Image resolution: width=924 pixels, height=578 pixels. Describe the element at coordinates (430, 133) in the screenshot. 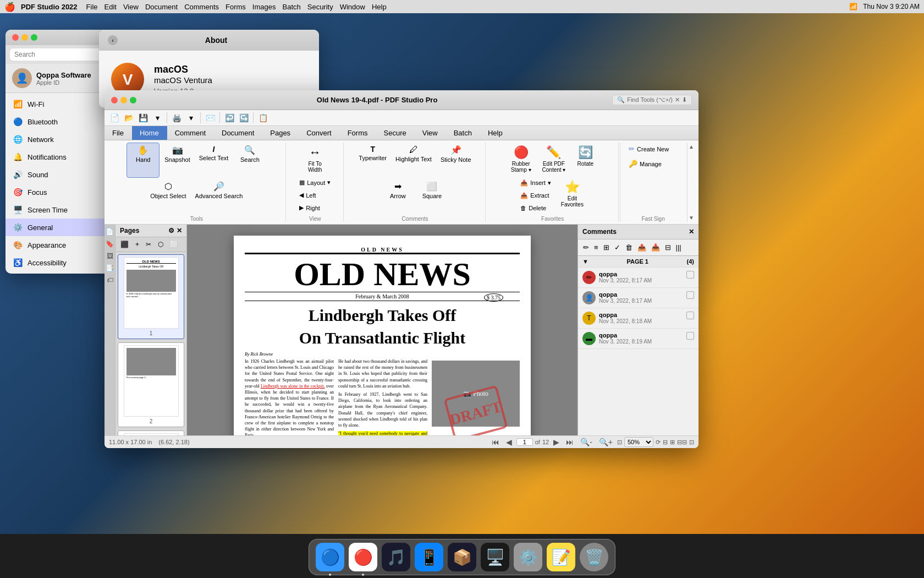

I see `tab-view: View` at that location.